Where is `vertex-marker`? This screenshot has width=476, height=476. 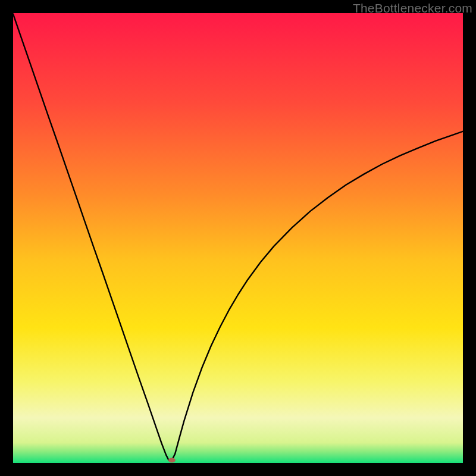 vertex-marker is located at coordinates (172, 460).